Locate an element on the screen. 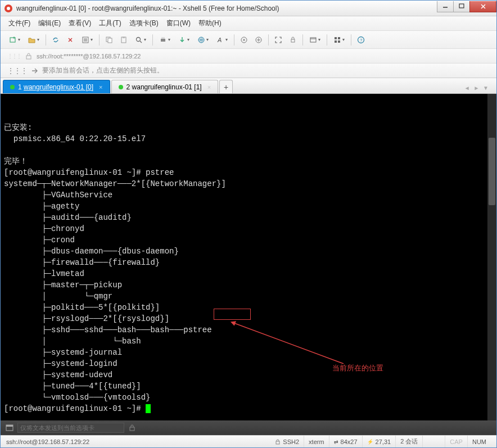 The image size is (497, 448). menubar: 文件(F) 编辑(E) 查看(V) 工具(T) 选项卡(B) 窗口(W) 帮助(… is located at coordinates (248, 24).